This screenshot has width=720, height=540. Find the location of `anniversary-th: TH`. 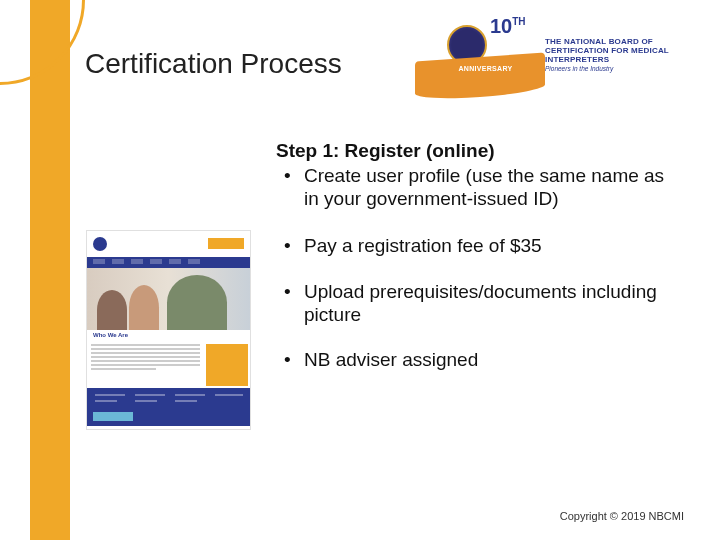

anniversary-th: TH is located at coordinates (518, 22).